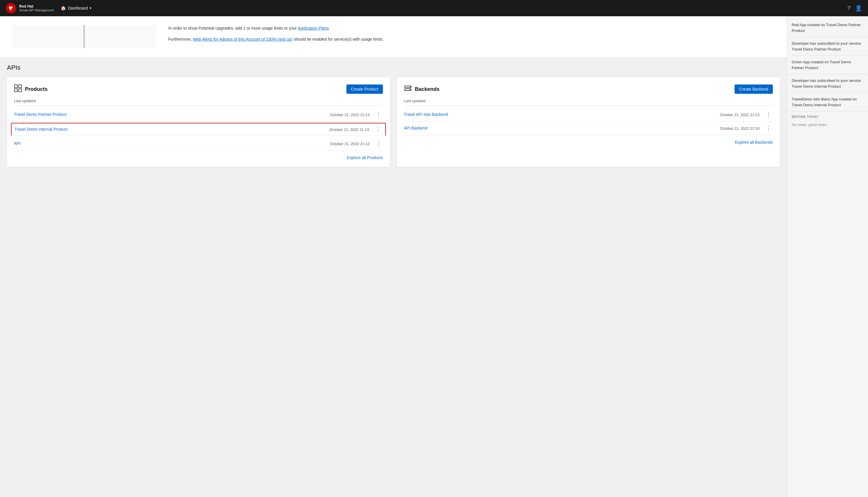  Describe the element at coordinates (827, 65) in the screenshot. I see `activity-item: Green App created on Travel Demo Partner…` at that location.